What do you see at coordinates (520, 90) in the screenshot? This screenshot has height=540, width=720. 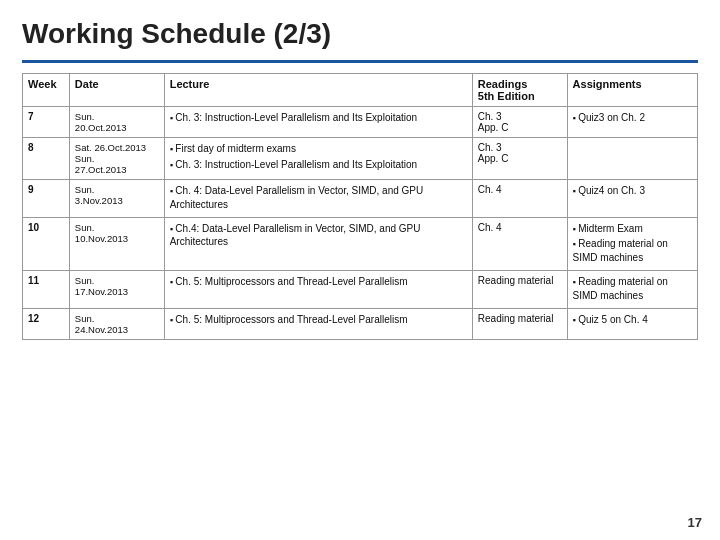 I see `header-readings: Readings5th Edition` at bounding box center [520, 90].